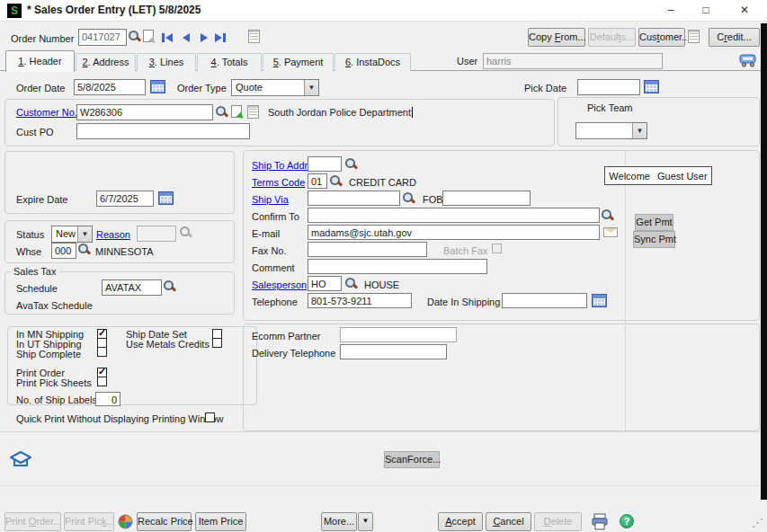  I want to click on shipping-truck-icon, so click(748, 60).